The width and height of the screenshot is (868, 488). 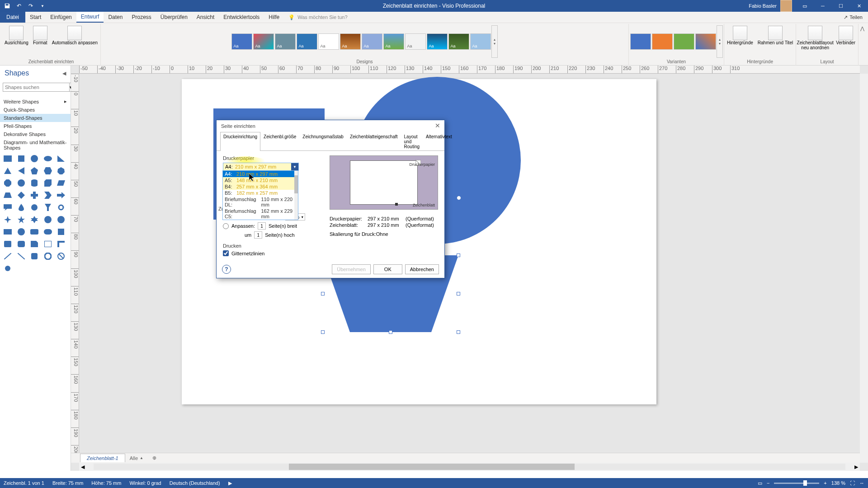 I want to click on user-name: Fabio Basler, so click(x=763, y=6).